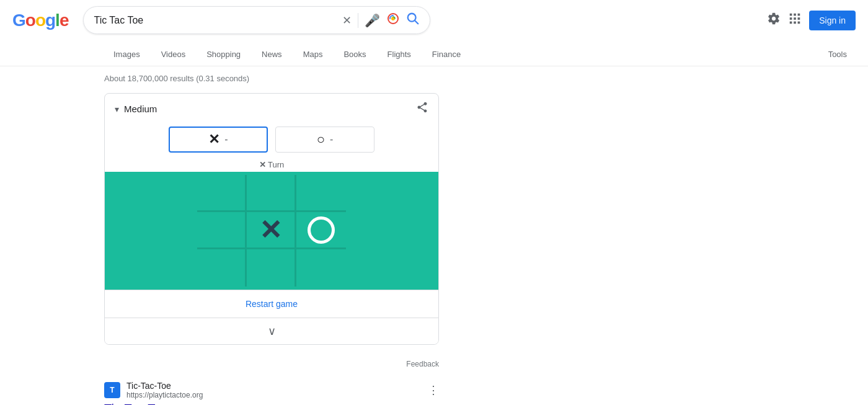  I want to click on player-o-symbol: ○, so click(321, 140).